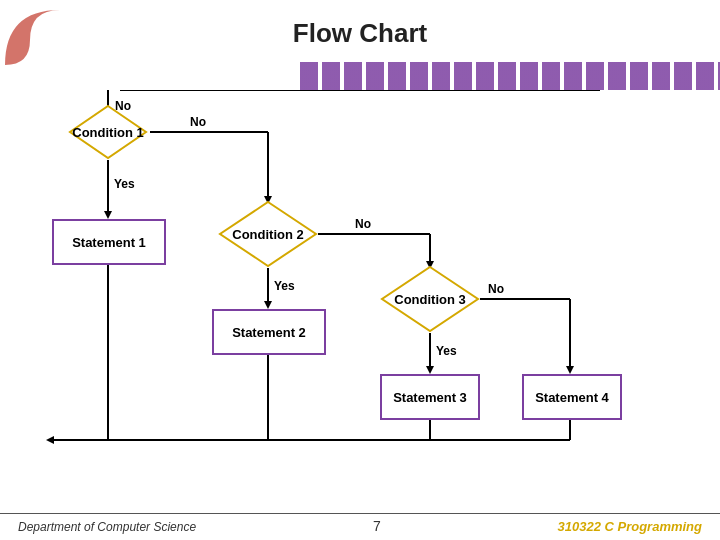 Image resolution: width=720 pixels, height=540 pixels. What do you see at coordinates (630, 526) in the screenshot?
I see `footer-right: 310322 C Programming` at bounding box center [630, 526].